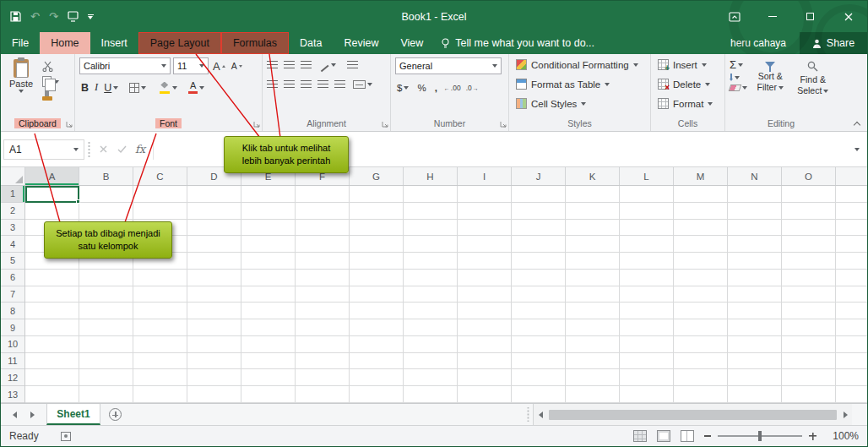 This screenshot has height=447, width=868. What do you see at coordinates (311, 43) in the screenshot?
I see `tab-data: Data` at bounding box center [311, 43].